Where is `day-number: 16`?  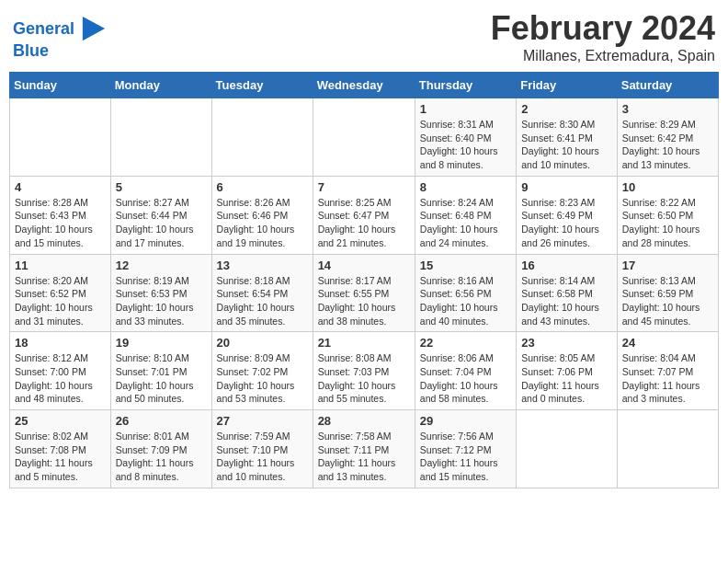
day-number: 16 is located at coordinates (566, 265).